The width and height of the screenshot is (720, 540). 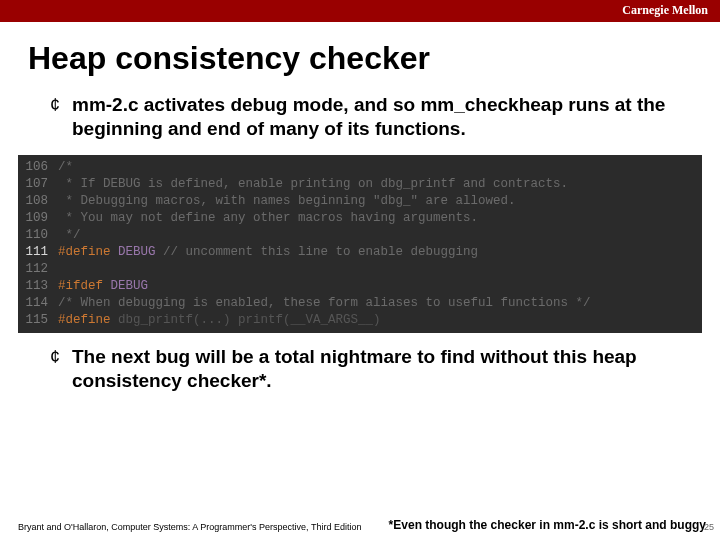 What do you see at coordinates (365, 369) in the screenshot?
I see `bullet-list: ¢ The next bug will be a total nightmare…` at bounding box center [365, 369].